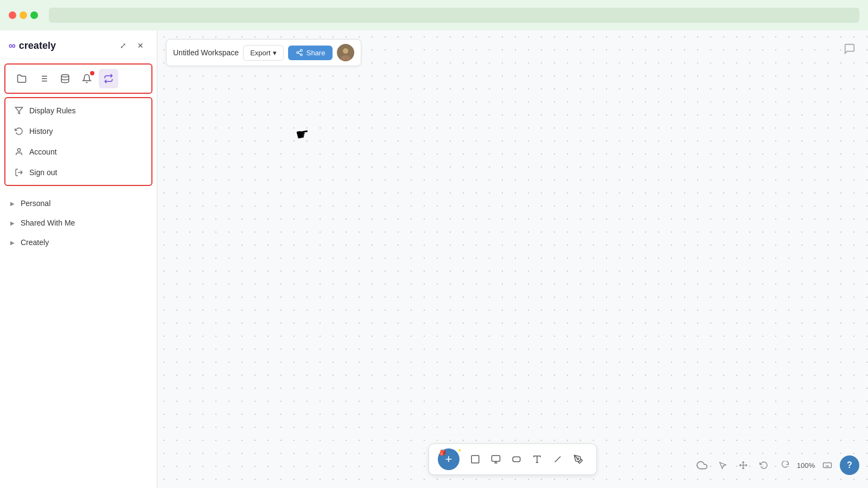 The height and width of the screenshot is (488, 868). What do you see at coordinates (275, 53) in the screenshot?
I see `export-chevron-icon: ▾` at bounding box center [275, 53].